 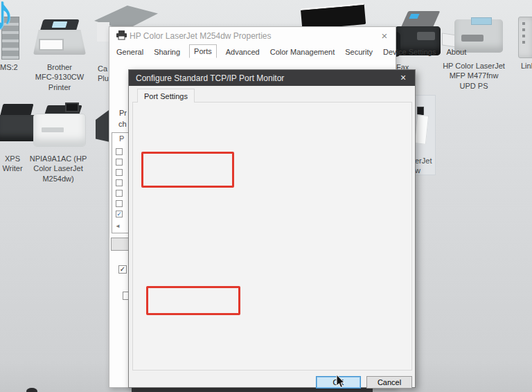 I want to click on mouse-cursor, so click(x=341, y=381).